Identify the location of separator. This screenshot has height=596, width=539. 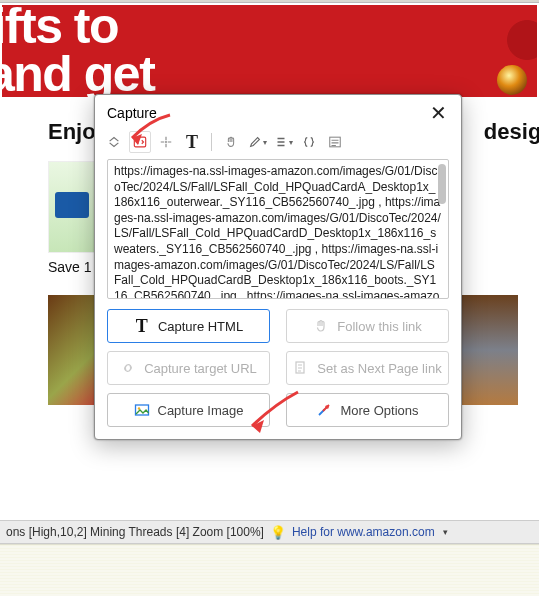
(212, 142).